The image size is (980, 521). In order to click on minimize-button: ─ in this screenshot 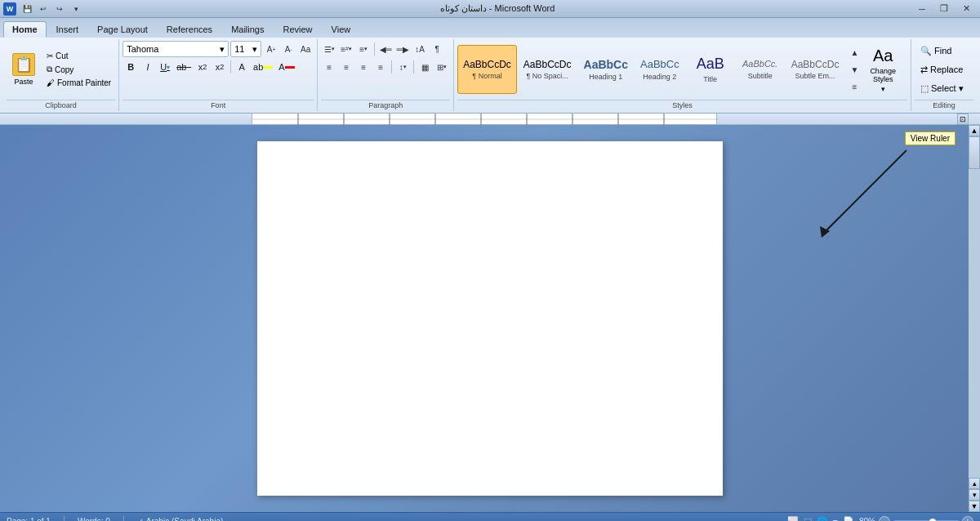, I will do `click(922, 9)`.